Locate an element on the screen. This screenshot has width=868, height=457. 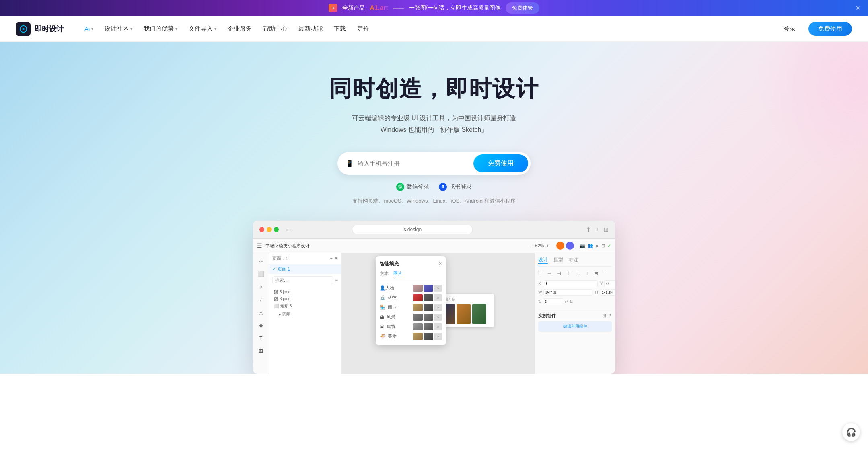
banner-close-button: × is located at coordinates (858, 8).